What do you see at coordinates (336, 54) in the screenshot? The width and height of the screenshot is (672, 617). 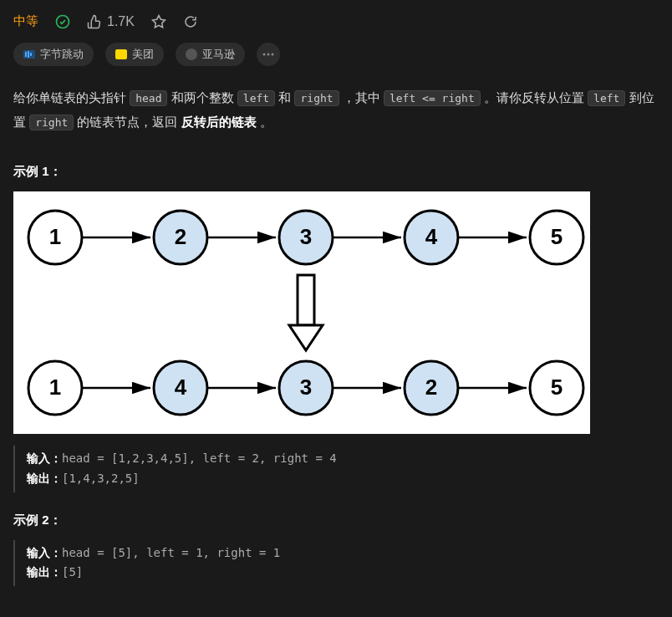 I see `company-tags: 字节跳动 美团 亚马逊` at bounding box center [336, 54].